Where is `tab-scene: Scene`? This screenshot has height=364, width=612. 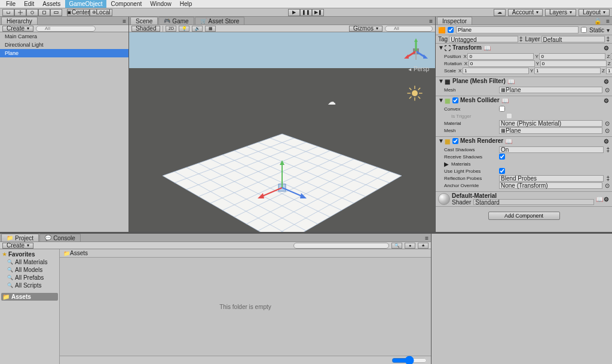
tab-scene: Scene is located at coordinates (144, 20).